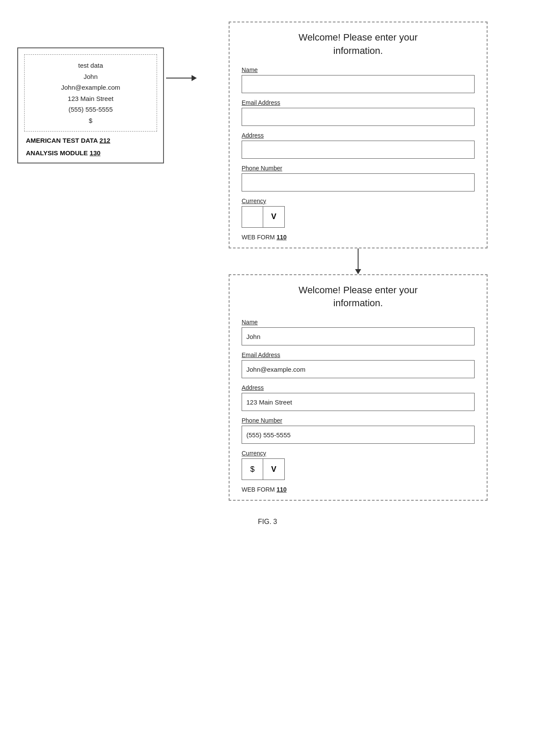 This screenshot has height=756, width=535. I want to click on bottom-name-input, so click(358, 336).